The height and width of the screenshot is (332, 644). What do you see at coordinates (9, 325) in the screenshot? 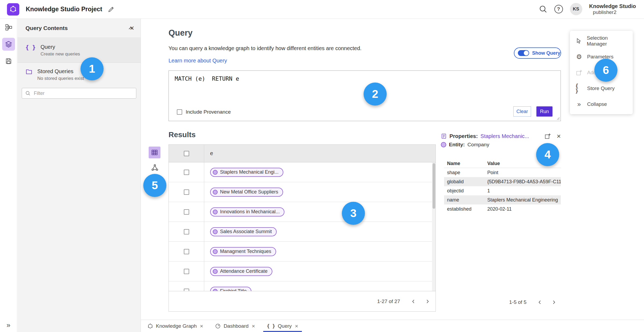
I see `expand-rail-icon: »` at bounding box center [9, 325].